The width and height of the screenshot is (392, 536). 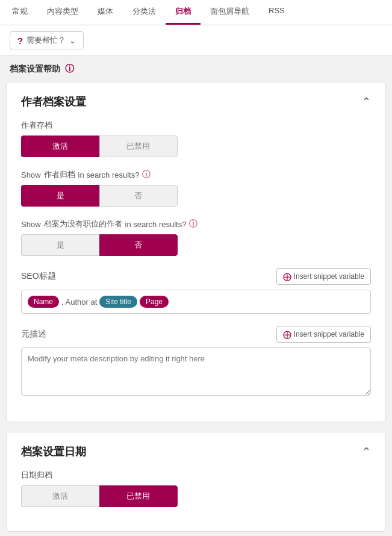 I want to click on show-no-pos-help-icon: ⓘ, so click(x=193, y=224).